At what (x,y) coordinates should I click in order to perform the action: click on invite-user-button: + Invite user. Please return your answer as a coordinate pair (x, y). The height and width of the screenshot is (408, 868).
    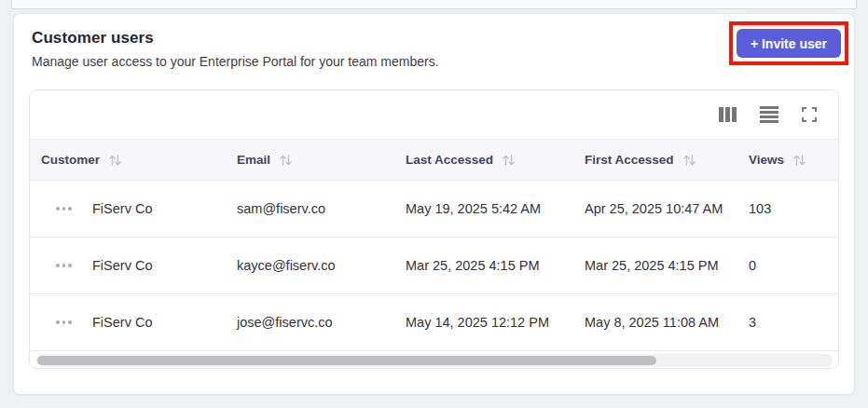
    Looking at the image, I should click on (789, 43).